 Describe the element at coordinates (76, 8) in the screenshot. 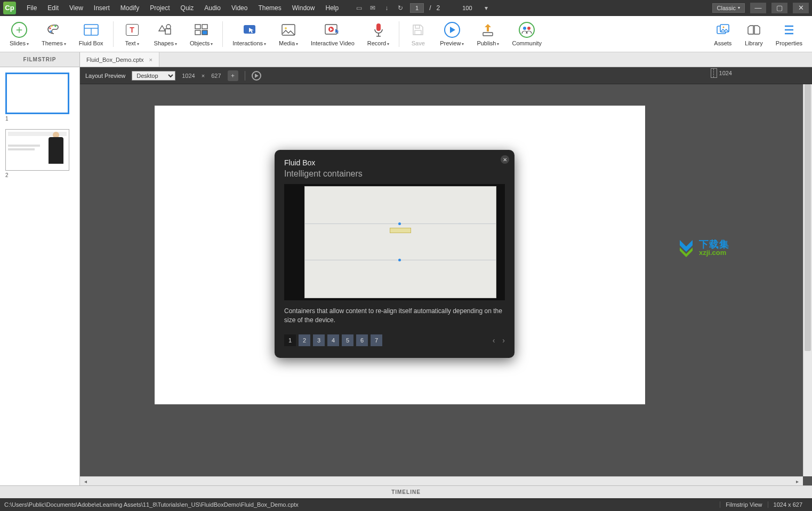

I see `menu-view: View` at that location.